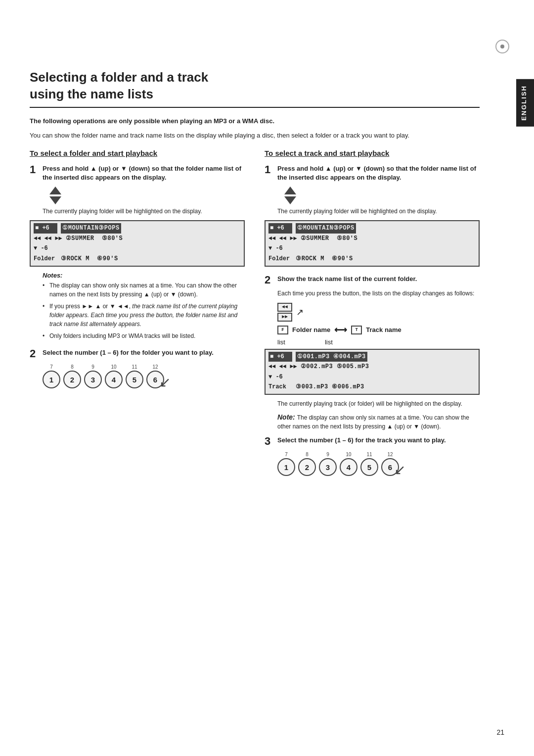 The height and width of the screenshot is (756, 534). Describe the element at coordinates (143, 306) in the screenshot. I see `left-notes: Notes: The display can show only six nam…` at that location.